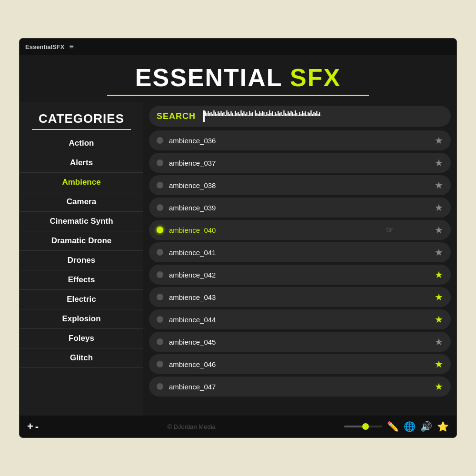 The width and height of the screenshot is (476, 476). Describe the element at coordinates (30, 426) in the screenshot. I see `zoom-in-button: +` at that location.